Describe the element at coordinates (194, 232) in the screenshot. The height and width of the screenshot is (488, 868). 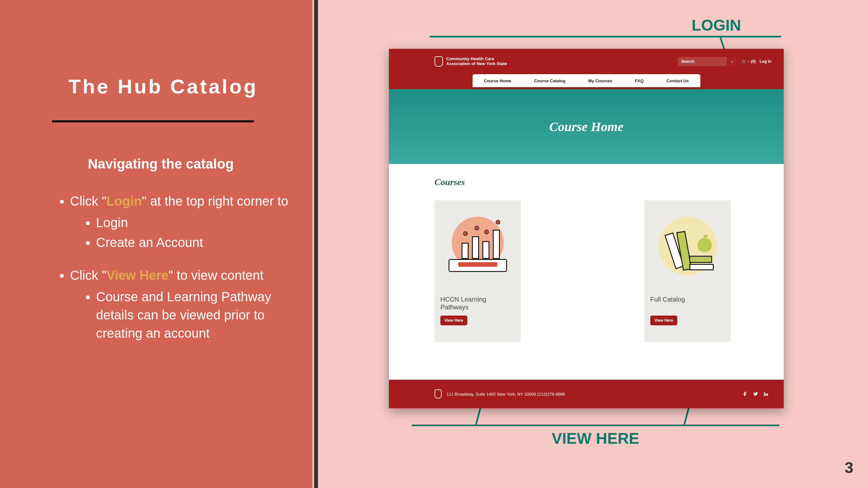
I see `bullet-1-subs: Login Create an Account` at that location.